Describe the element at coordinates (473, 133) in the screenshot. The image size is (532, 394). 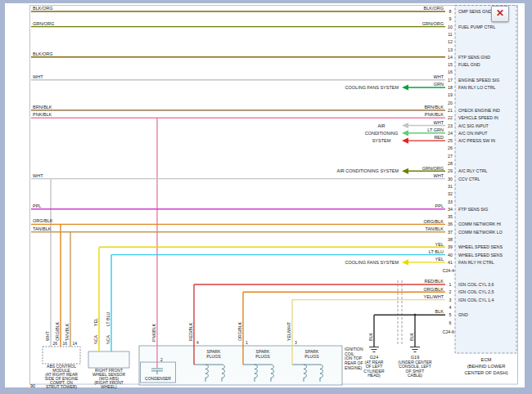
I see `ecm-pin-label: A/C ON INPUT` at that location.